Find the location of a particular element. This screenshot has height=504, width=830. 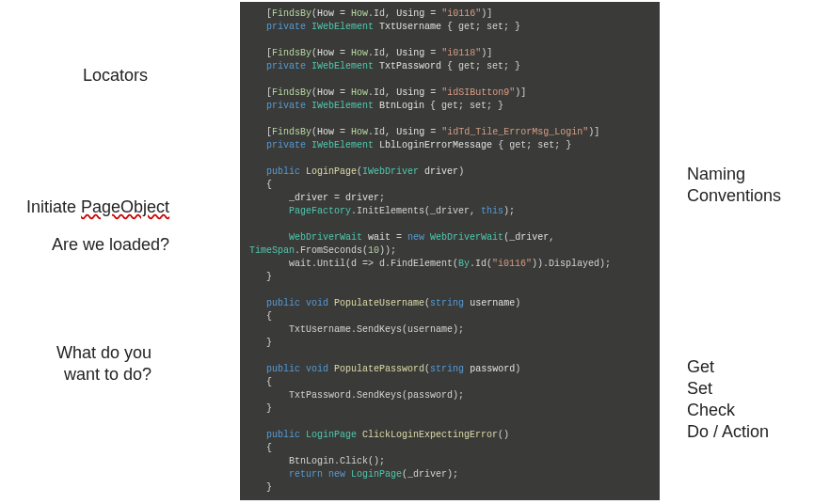

label-loaded: Are we loaded? is located at coordinates (111, 244).